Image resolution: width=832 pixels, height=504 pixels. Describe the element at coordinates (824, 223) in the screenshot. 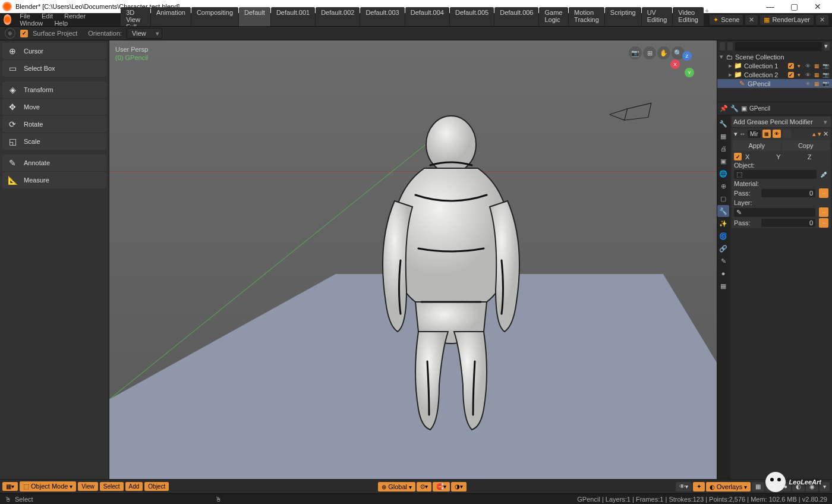

I see `layer-pass-toggle: ↔` at that location.